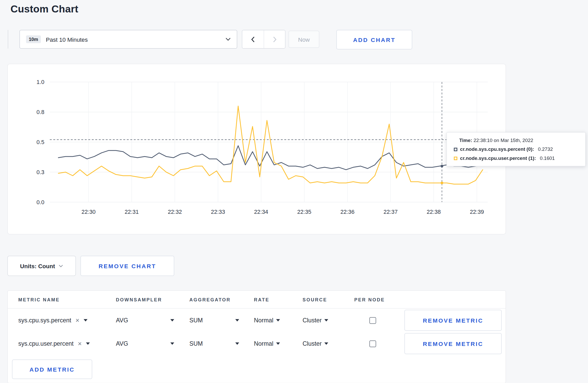 The width and height of the screenshot is (588, 383). What do you see at coordinates (128, 39) in the screenshot?
I see `time-range-dropdown: 10m Past 10 Minutes` at bounding box center [128, 39].